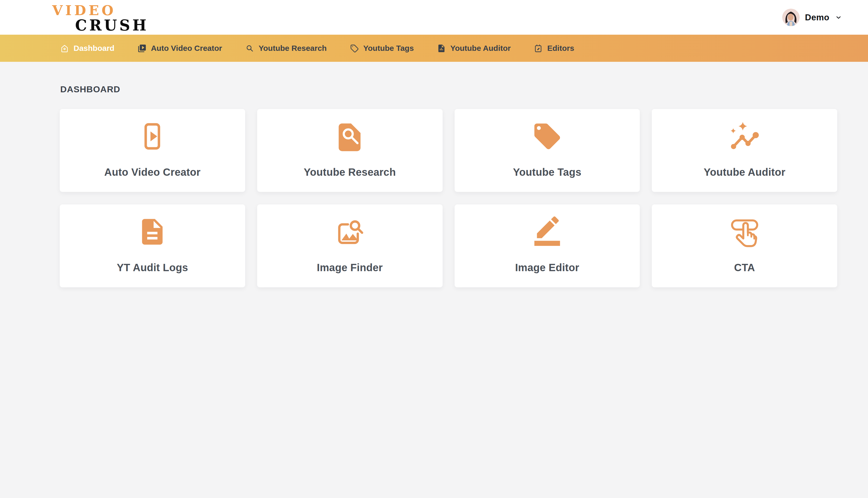  I want to click on auto-graph-icon, so click(744, 136).